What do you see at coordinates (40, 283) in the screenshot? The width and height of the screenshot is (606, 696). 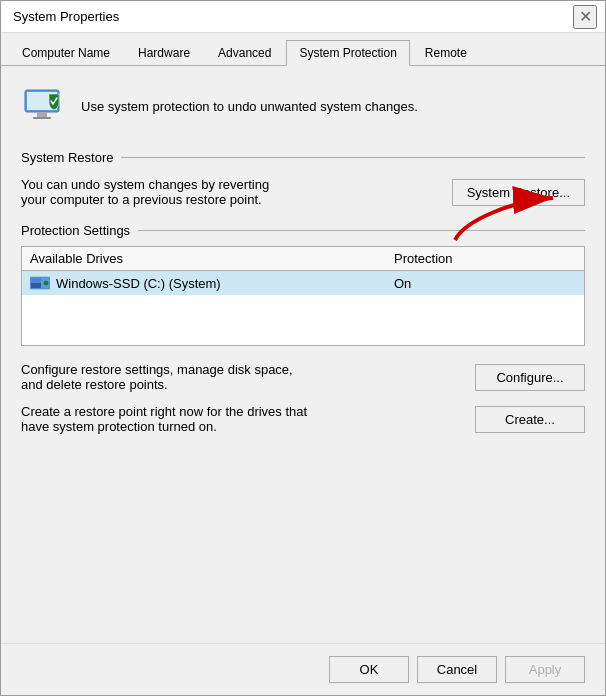 I see `drive-icon` at bounding box center [40, 283].